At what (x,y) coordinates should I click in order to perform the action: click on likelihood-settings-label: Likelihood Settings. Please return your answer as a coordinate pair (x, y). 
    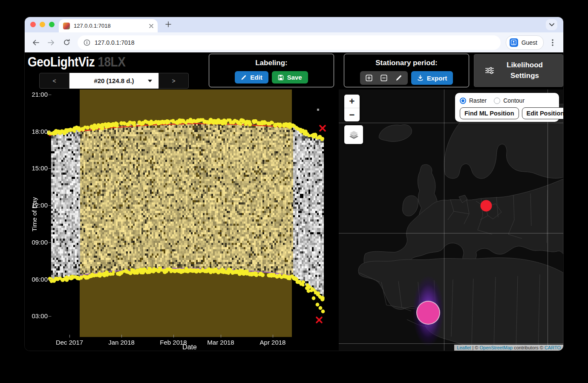
    Looking at the image, I should click on (525, 71).